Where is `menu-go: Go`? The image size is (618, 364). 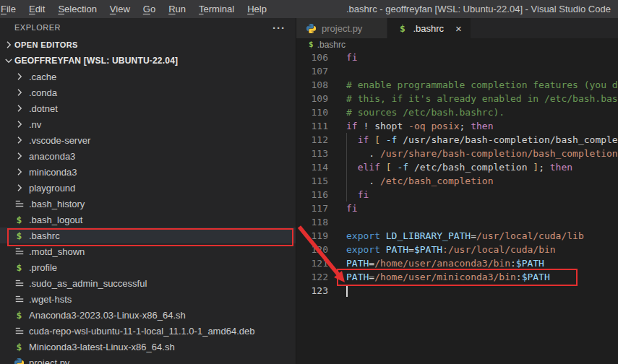 menu-go: Go is located at coordinates (149, 9).